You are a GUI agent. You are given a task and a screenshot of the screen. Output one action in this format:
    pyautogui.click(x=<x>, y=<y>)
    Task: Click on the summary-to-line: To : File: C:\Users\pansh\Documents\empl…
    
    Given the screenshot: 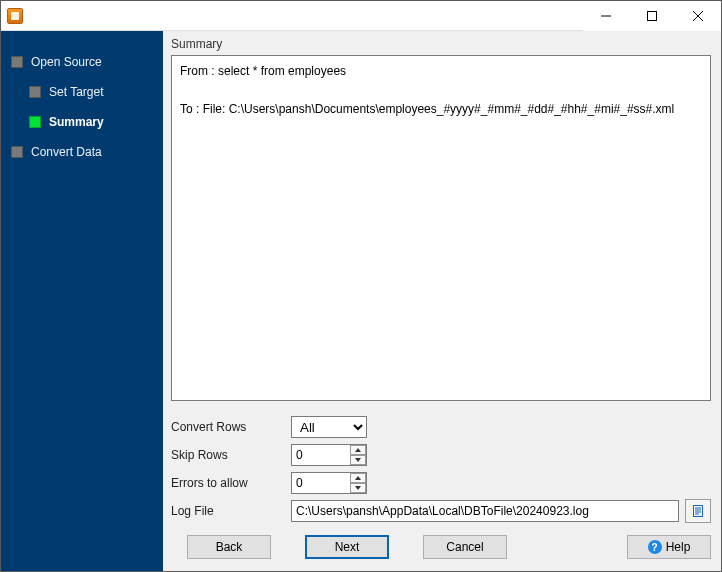 What is the action you would take?
    pyautogui.click(x=441, y=109)
    